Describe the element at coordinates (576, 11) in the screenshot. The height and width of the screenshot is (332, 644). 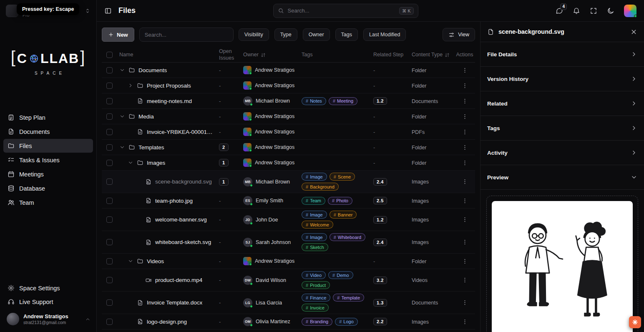
I see `bell-button` at that location.